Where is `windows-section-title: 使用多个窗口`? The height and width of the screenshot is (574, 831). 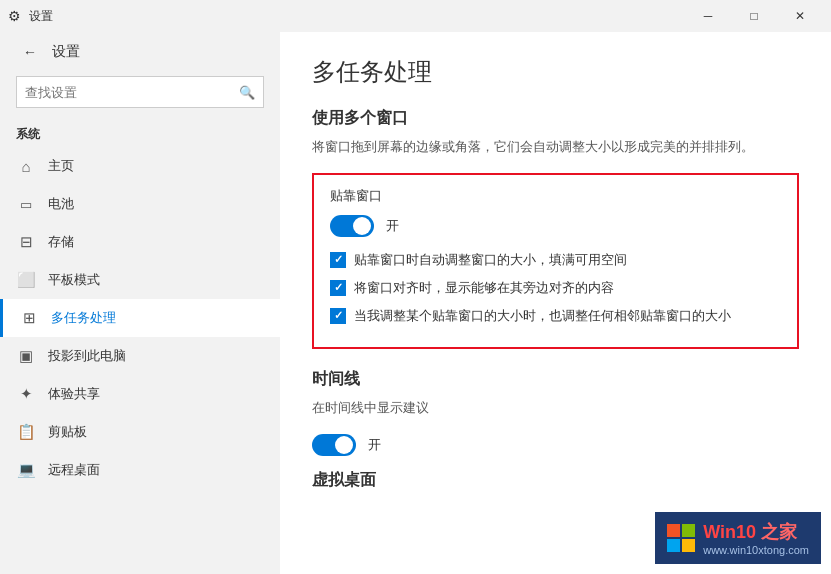
windows-section-title: 使用多个窗口 is located at coordinates (556, 118).